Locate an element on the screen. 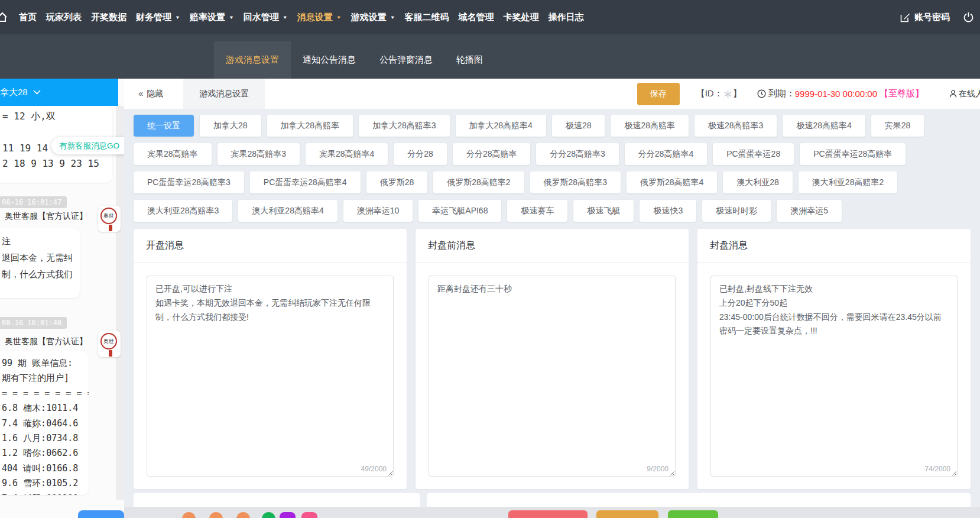  emoji-icon-pink is located at coordinates (310, 515).